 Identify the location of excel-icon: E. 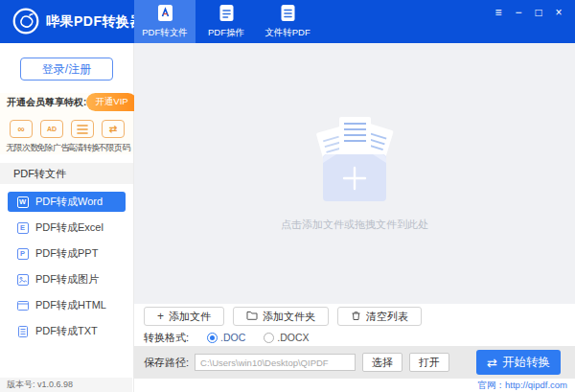
(23, 228).